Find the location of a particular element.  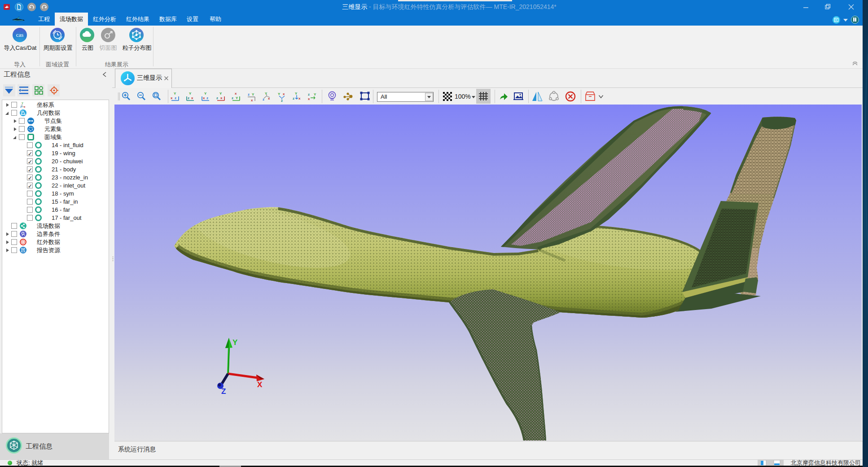

svg-text: X is located at coordinates (260, 385).